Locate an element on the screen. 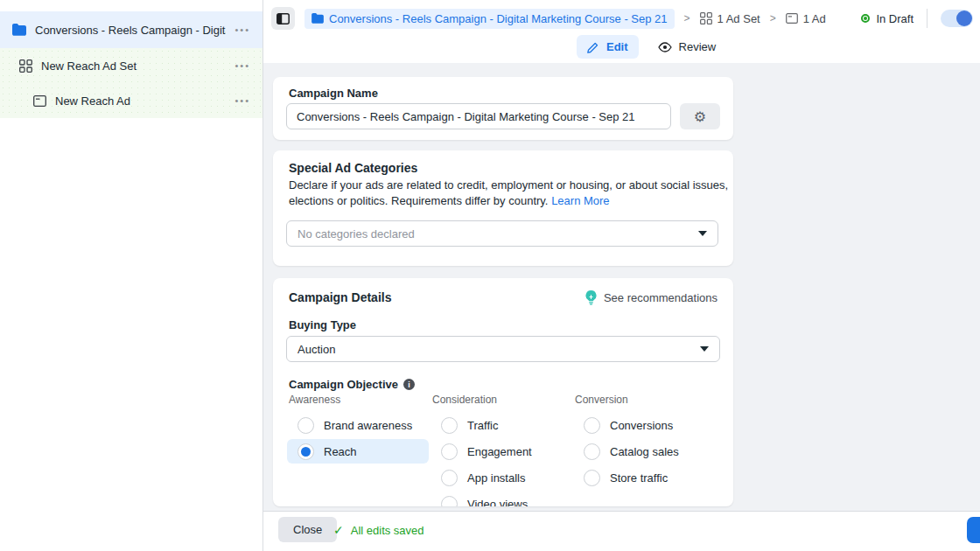 The height and width of the screenshot is (551, 980). sidebar-ad-label: New Reach Ad is located at coordinates (140, 101).